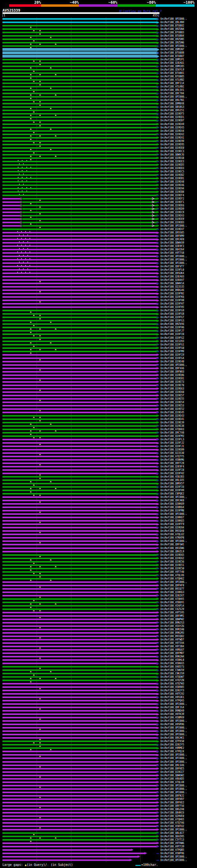  Describe the element at coordinates (172, 640) in the screenshot. I see `hit-label: UniRef100_A9TWD7` at that location.